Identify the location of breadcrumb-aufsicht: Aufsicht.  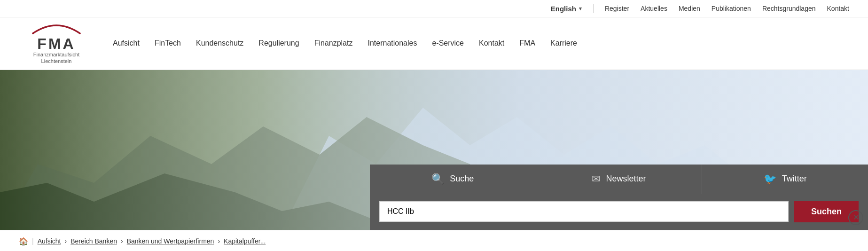
(49, 241).